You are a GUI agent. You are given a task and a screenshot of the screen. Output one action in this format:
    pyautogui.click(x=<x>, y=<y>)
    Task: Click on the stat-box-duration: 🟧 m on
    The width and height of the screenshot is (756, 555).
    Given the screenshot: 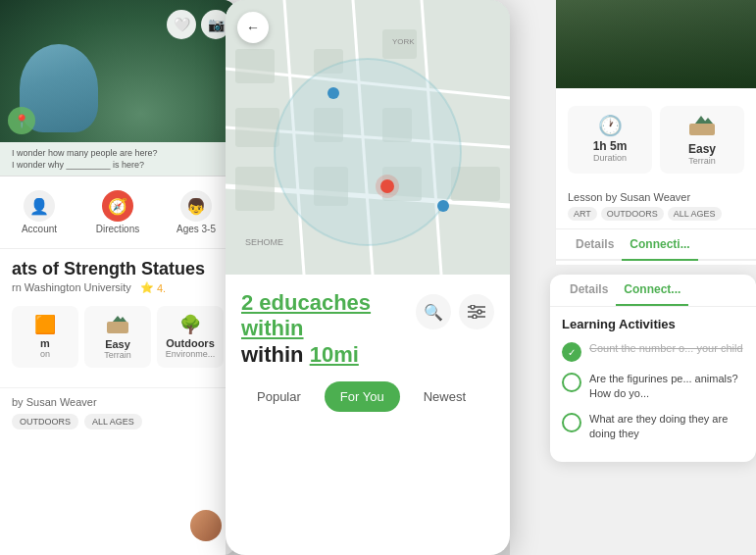 What is the action you would take?
    pyautogui.click(x=45, y=337)
    